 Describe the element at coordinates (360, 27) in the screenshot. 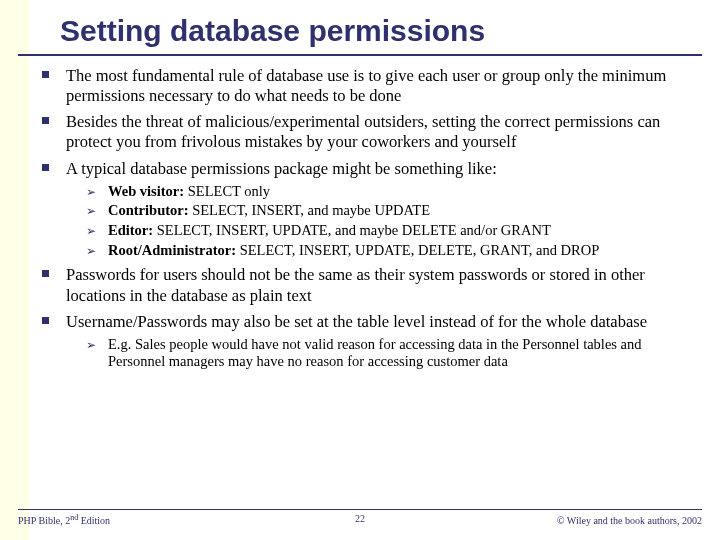

I see `slide-title: Setting database permissions` at that location.